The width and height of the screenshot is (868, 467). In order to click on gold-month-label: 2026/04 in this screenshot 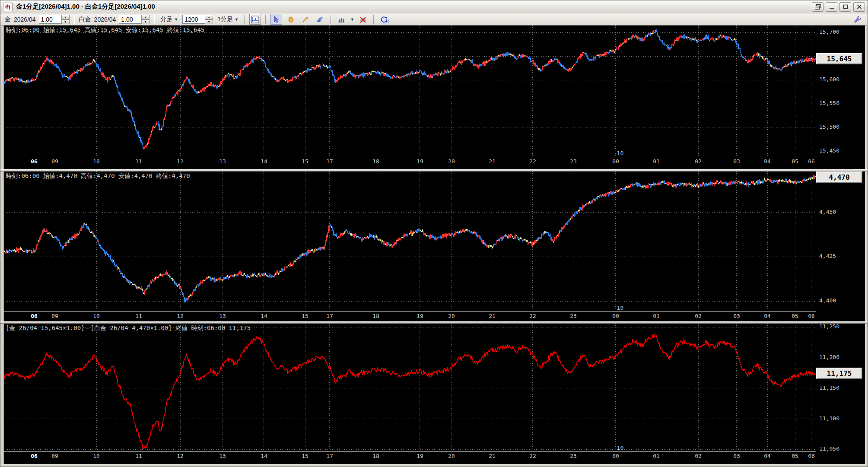, I will do `click(25, 19)`.